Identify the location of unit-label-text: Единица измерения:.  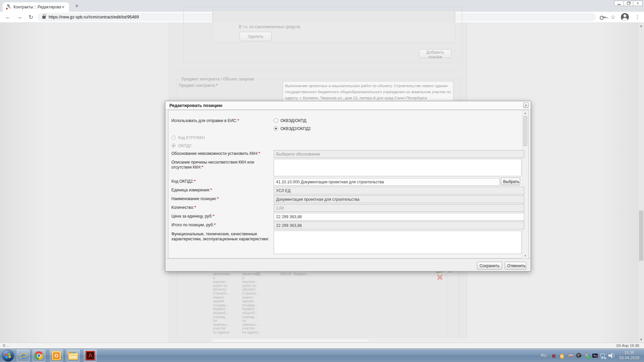
(191, 190).